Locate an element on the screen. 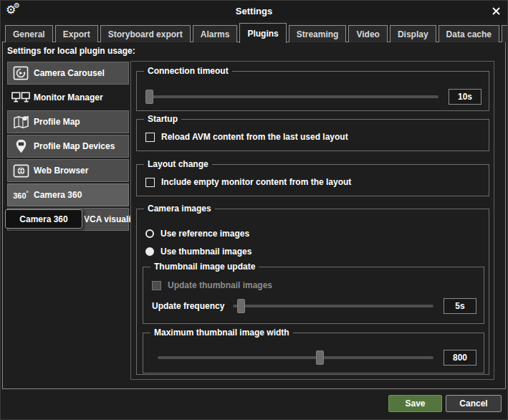 The width and height of the screenshot is (508, 420). tab-data-cache: Data cache is located at coordinates (469, 34).